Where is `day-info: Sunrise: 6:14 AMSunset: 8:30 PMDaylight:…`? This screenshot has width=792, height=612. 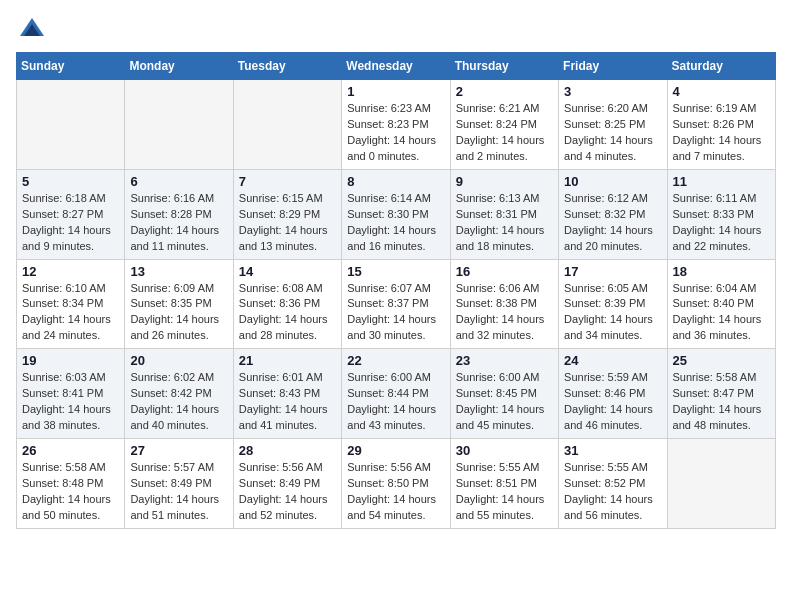 day-info: Sunrise: 6:14 AMSunset: 8:30 PMDaylight:… is located at coordinates (396, 223).